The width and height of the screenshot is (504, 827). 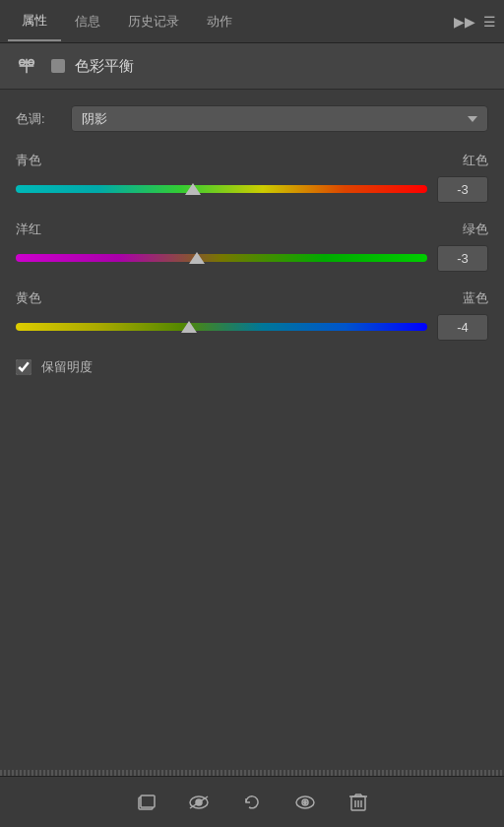 What do you see at coordinates (252, 801) in the screenshot?
I see `bottom-toolbar` at bounding box center [252, 801].